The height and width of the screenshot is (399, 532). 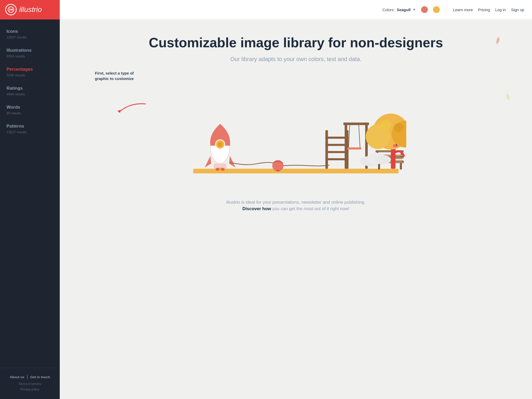 What do you see at coordinates (266, 10) in the screenshot?
I see `header: illustrio Colors: Seagull ▼ Learn more P…` at bounding box center [266, 10].